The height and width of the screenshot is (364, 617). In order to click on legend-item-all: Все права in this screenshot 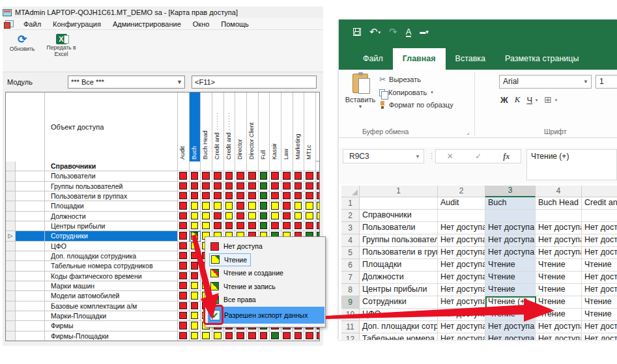, I will do `click(235, 300)`.